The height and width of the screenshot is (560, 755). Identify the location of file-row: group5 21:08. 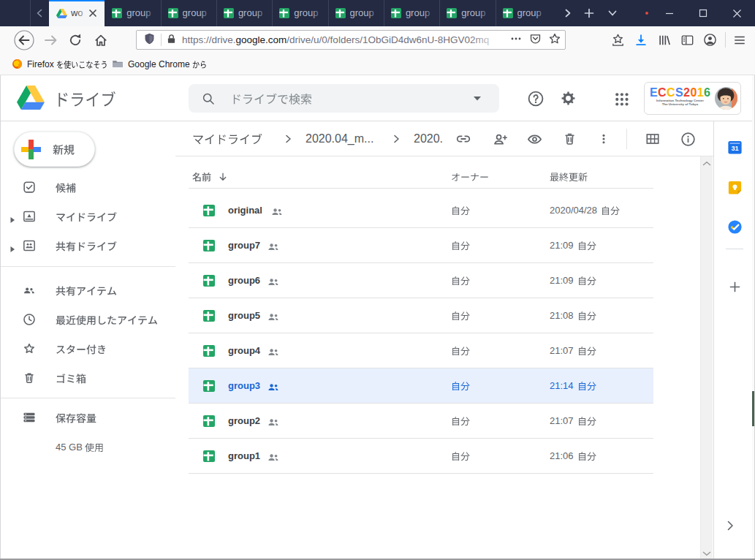
(421, 316).